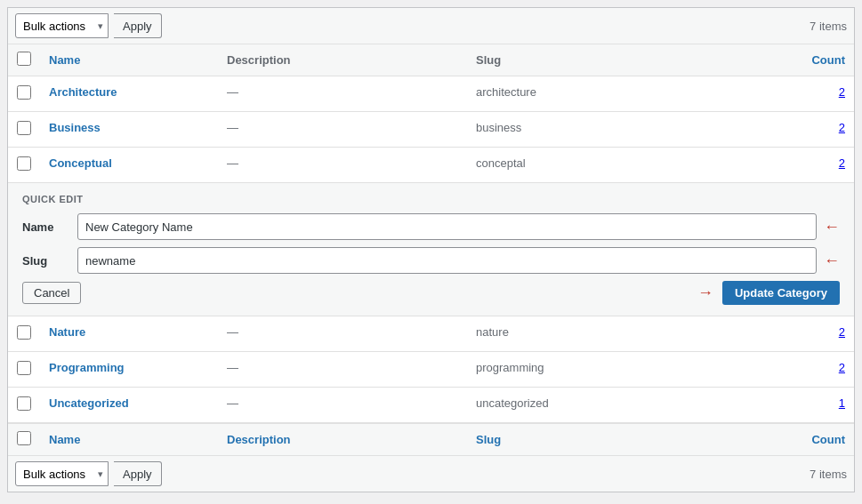  Describe the element at coordinates (44, 261) in the screenshot. I see `quick-edit-slug-label: Slug` at that location.